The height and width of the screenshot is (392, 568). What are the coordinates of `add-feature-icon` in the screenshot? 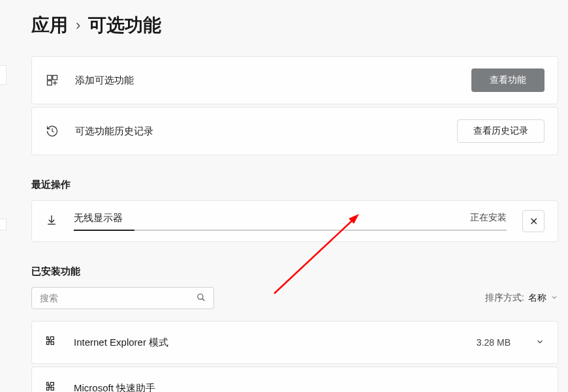 It's located at (52, 80).